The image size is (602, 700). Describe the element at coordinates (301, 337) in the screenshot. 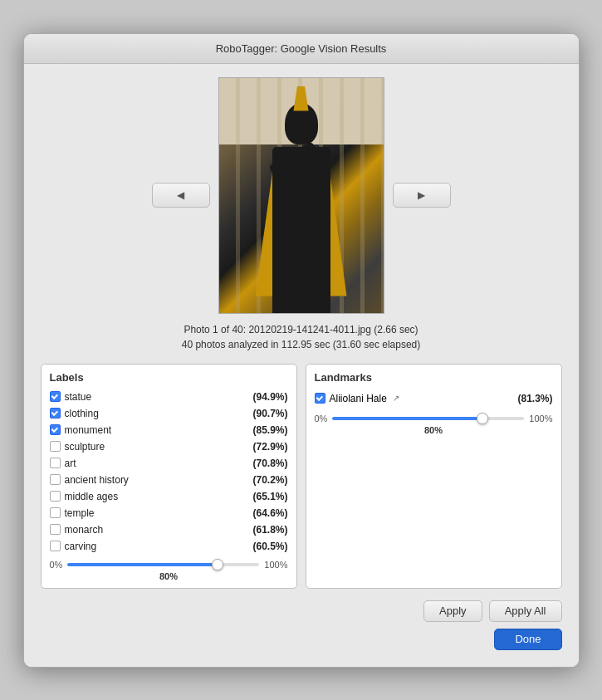

I see `photo-caption: Photo 1 of 40: 20120219-141241-4011.jpg …` at that location.